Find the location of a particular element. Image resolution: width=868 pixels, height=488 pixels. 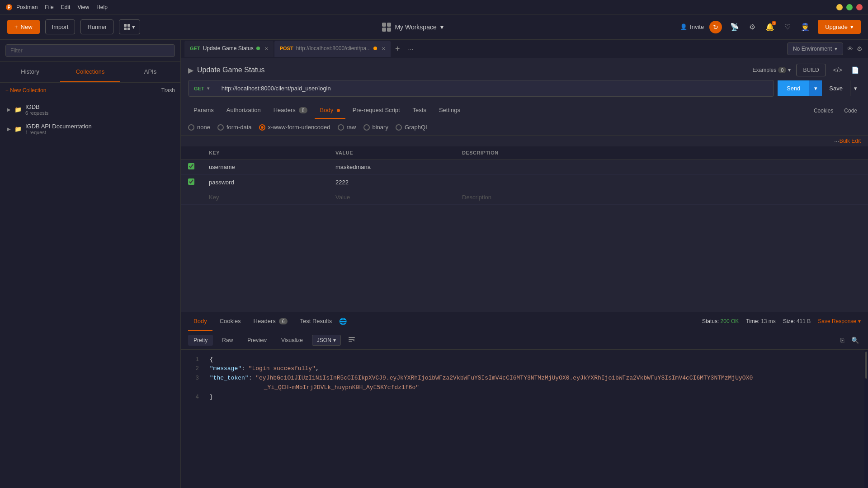

view-preview-button: Preview is located at coordinates (257, 340).